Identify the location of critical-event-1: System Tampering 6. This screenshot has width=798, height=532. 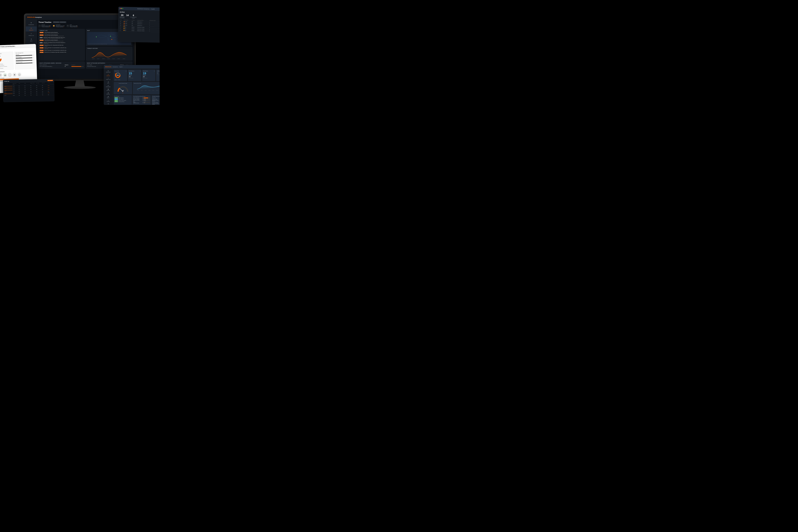
(142, 98).